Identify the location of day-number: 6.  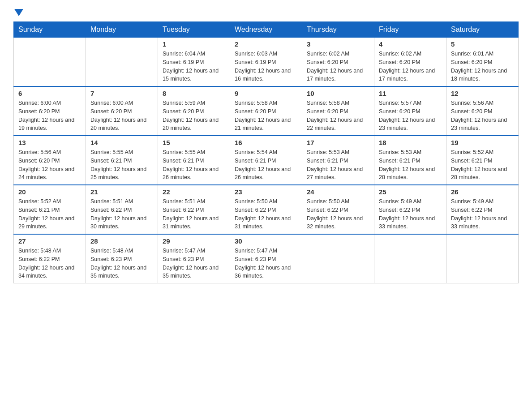
(50, 93).